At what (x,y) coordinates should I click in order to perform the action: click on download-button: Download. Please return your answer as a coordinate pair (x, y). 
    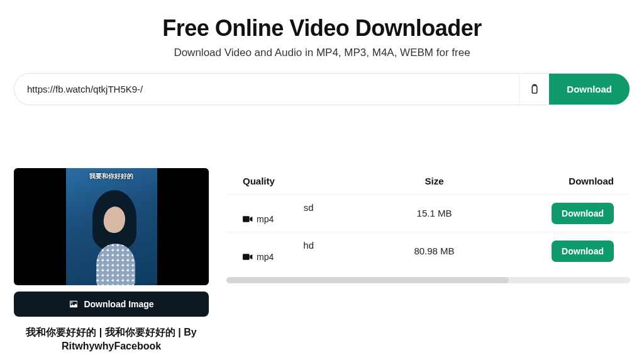
    Looking at the image, I should click on (589, 89).